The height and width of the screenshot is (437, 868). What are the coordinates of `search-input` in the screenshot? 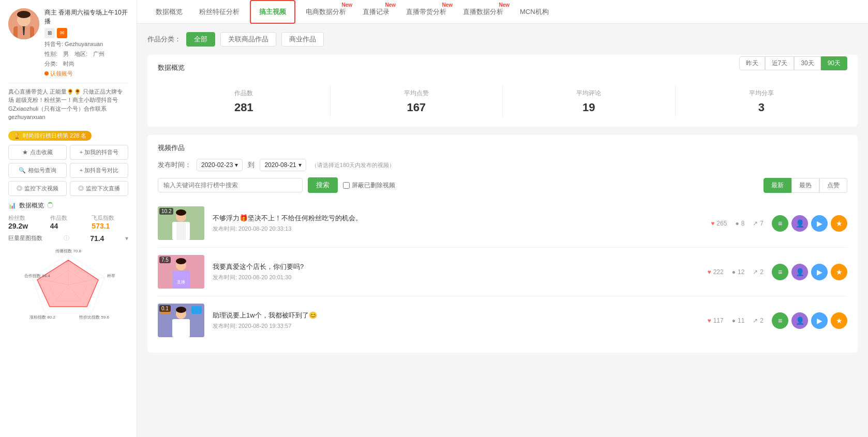 It's located at (230, 185).